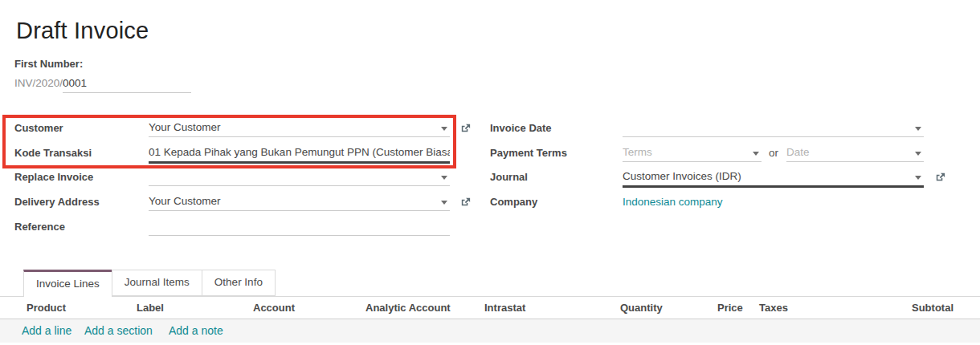 This screenshot has width=980, height=345. What do you see at coordinates (627, 283) in the screenshot?
I see `tabstrip-filler` at bounding box center [627, 283].